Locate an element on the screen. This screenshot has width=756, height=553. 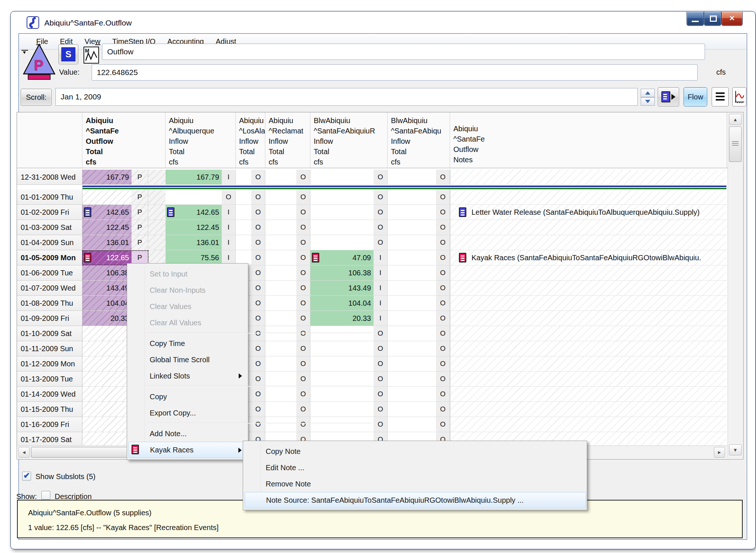
value-cell-col5: 47.09 is located at coordinates (342, 258).